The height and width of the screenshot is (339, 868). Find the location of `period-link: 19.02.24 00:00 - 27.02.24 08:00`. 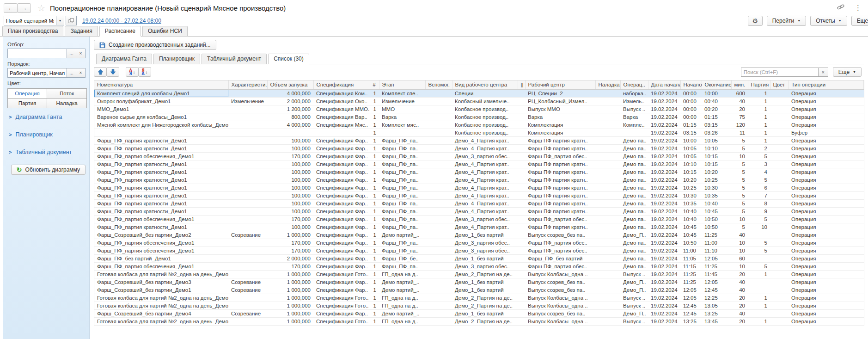

period-link: 19.02.24 00:00 - 27.02.24 08:00 is located at coordinates (122, 21).